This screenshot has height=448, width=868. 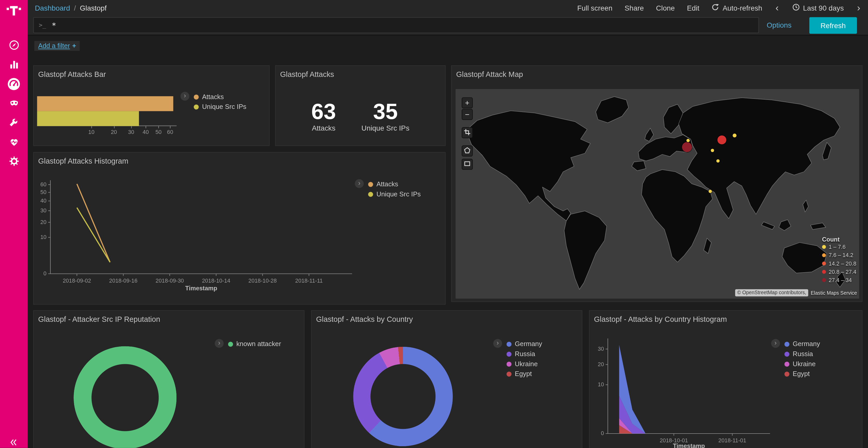 What do you see at coordinates (842, 264) in the screenshot?
I see `legend-range-label: 14.2 – 20.8` at bounding box center [842, 264].